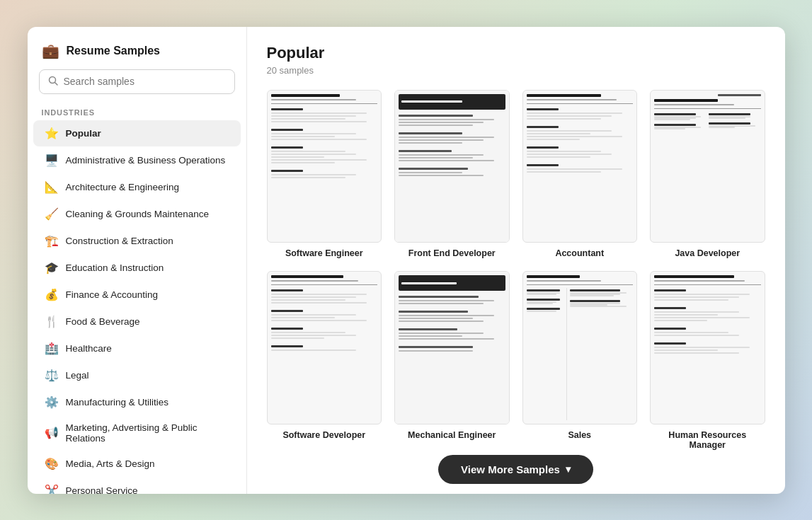 This screenshot has height=520, width=812. What do you see at coordinates (53, 82) in the screenshot?
I see `search-icon` at bounding box center [53, 82].